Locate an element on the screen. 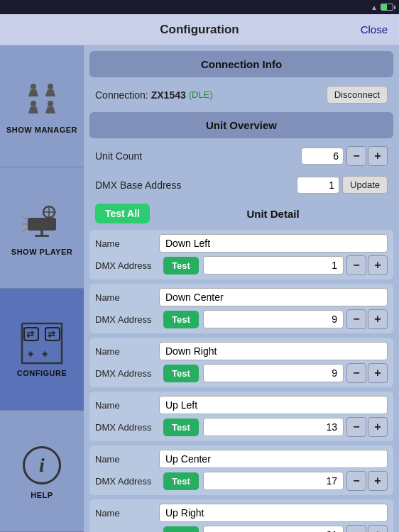  unit-overview-header: Unit Overview is located at coordinates (241, 125).